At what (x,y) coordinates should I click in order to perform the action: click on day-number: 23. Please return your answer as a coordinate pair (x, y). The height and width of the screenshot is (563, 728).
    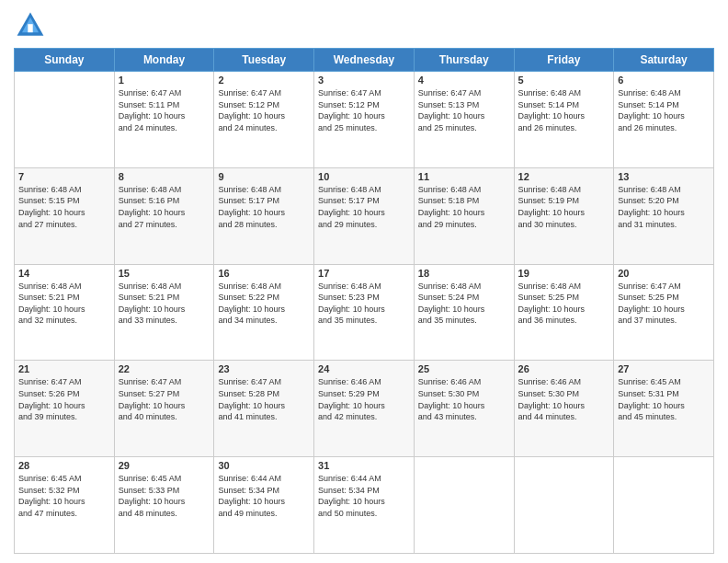
    Looking at the image, I should click on (264, 369).